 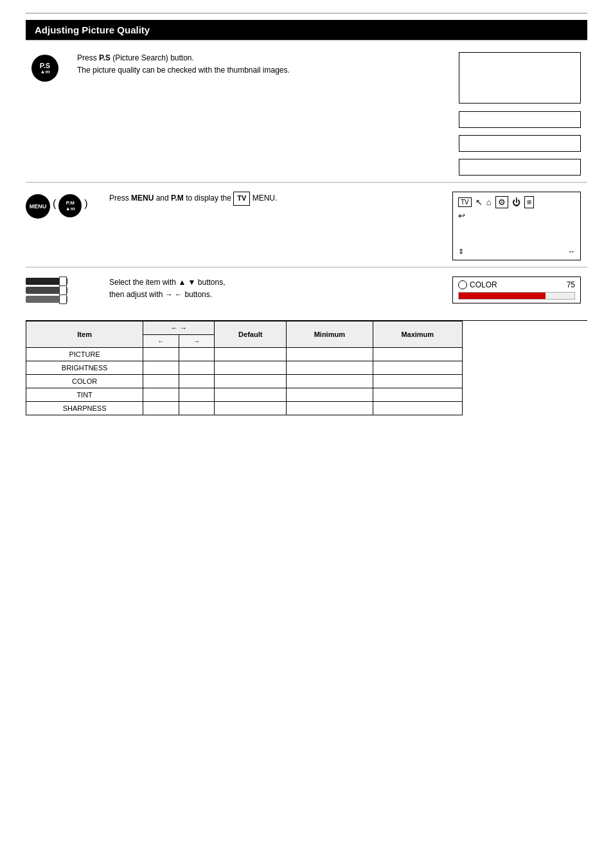 I want to click on leftright-arrows-icon: ↔, so click(x=572, y=252).